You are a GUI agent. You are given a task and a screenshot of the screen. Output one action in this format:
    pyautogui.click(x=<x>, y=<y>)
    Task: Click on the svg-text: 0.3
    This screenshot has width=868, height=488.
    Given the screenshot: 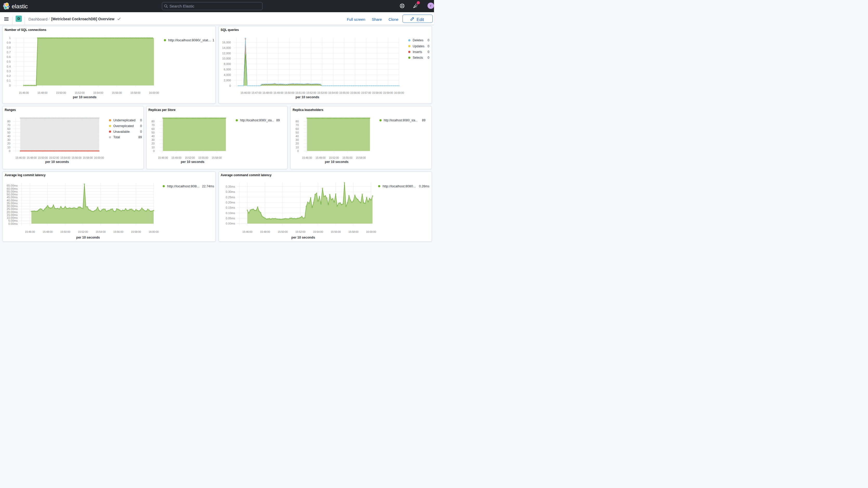 What is the action you would take?
    pyautogui.click(x=9, y=71)
    